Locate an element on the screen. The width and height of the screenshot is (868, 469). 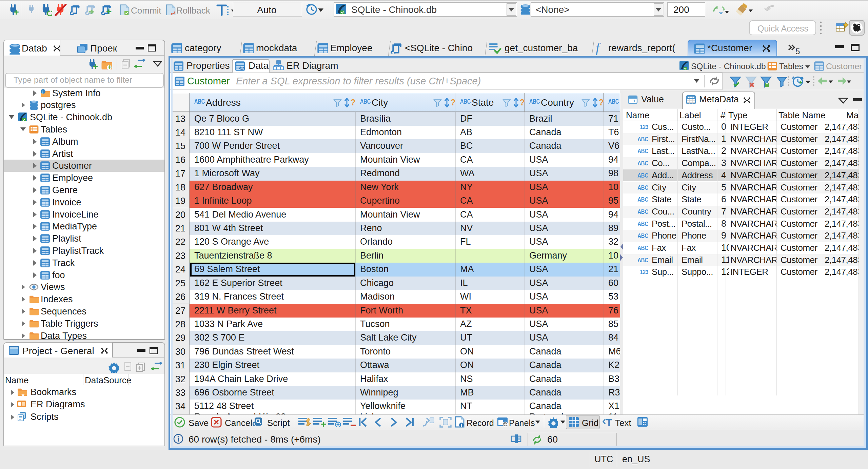
svg-text: f is located at coordinates (598, 48).